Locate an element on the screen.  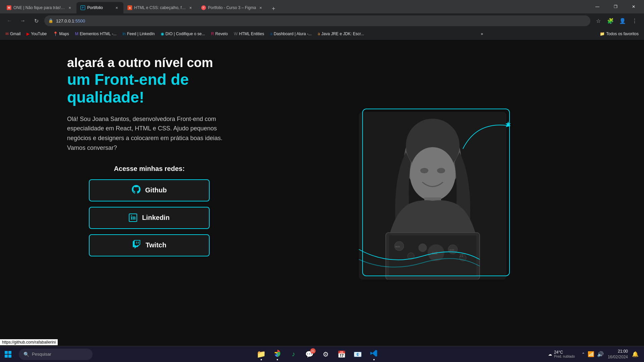
address-bar: 🔒 127.0.0.1:5500 is located at coordinates (317, 21).